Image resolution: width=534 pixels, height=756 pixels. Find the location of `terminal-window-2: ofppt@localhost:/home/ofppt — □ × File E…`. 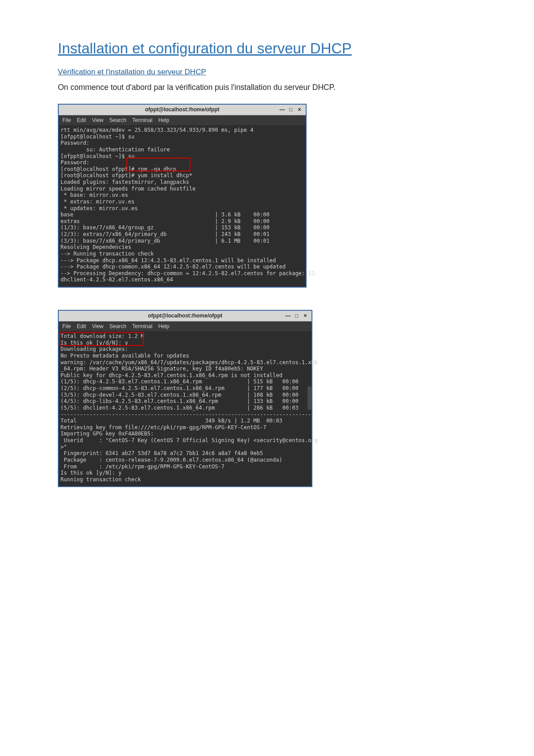

terminal-window-2: ofppt@localhost:/home/ofppt — □ × File E… is located at coordinates (185, 398).